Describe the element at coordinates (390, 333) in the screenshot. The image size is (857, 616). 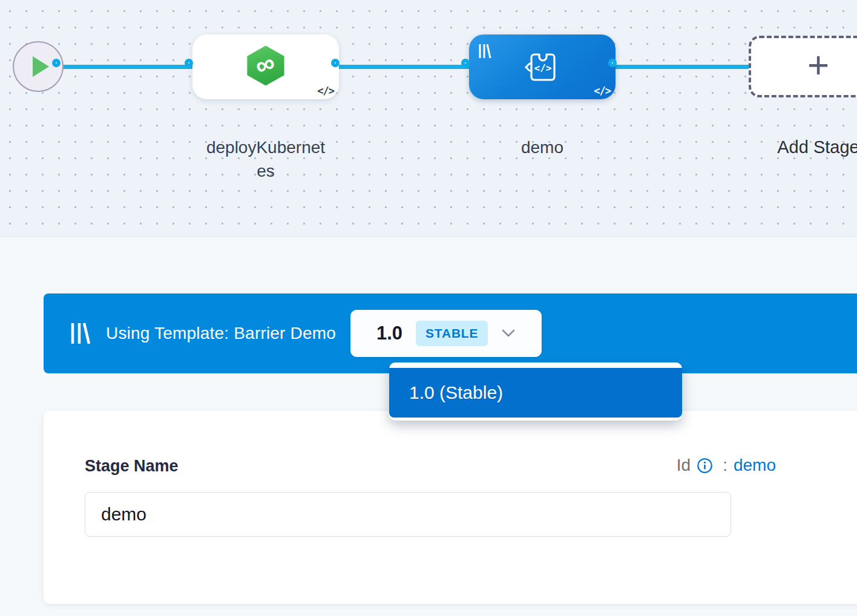
I see `template-version-value: 1.0` at that location.